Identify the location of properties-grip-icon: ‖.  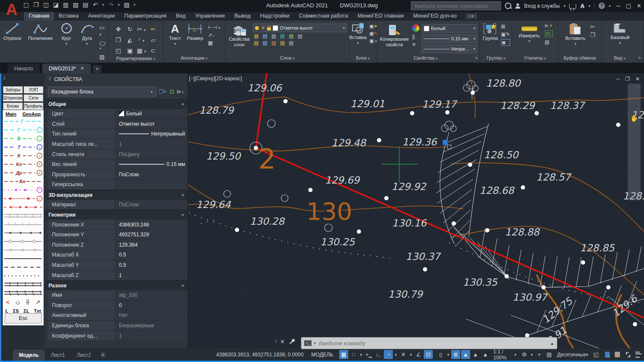
(50, 79).